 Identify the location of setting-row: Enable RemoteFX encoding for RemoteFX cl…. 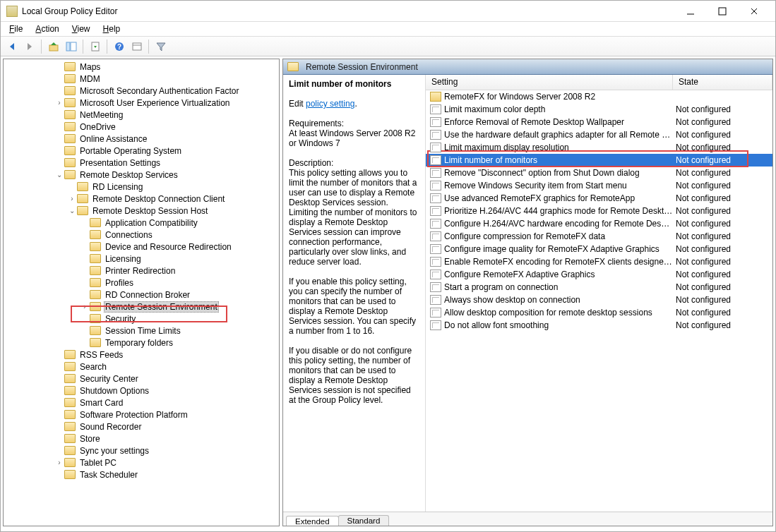
(599, 262).